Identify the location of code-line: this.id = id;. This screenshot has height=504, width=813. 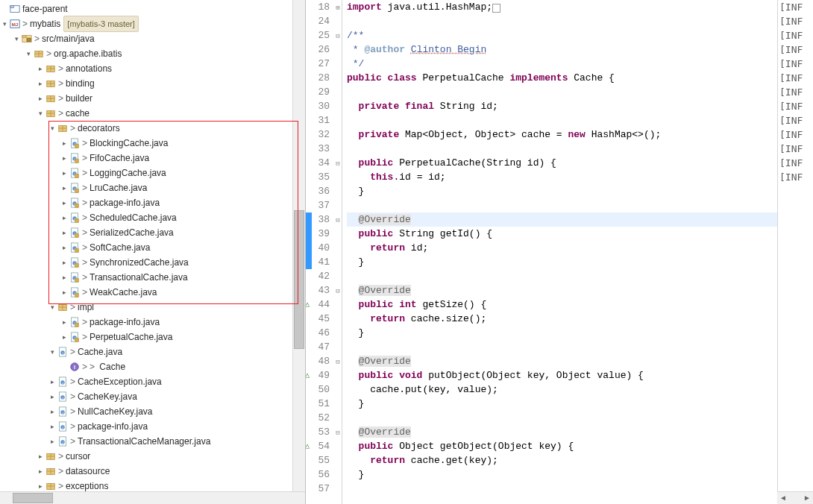
(562, 177).